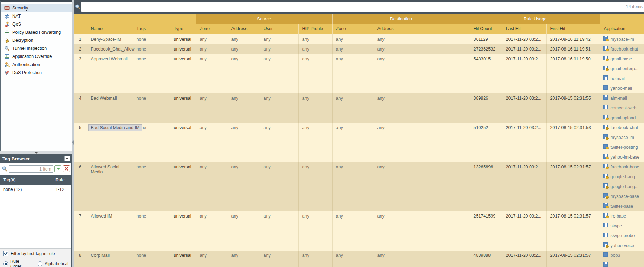  What do you see at coordinates (110, 108) in the screenshot?
I see `rule-name-cell: Bad Webmail` at bounding box center [110, 108].